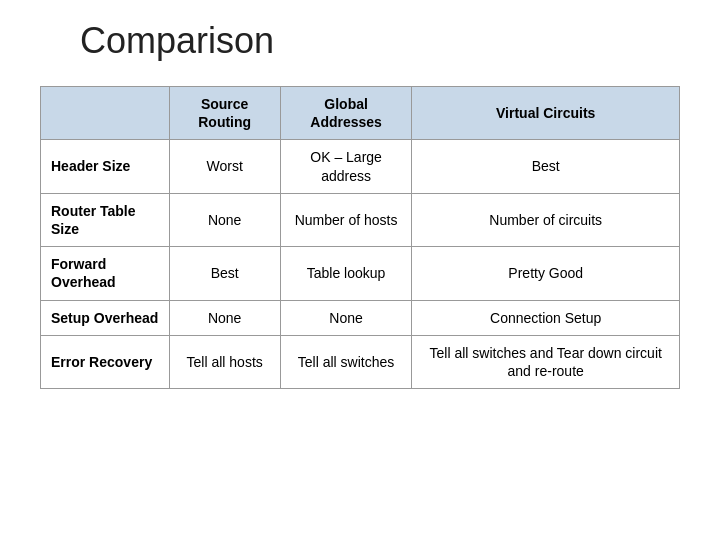 The height and width of the screenshot is (540, 720). I want to click on col-header-source-routing: Source Routing, so click(224, 114).